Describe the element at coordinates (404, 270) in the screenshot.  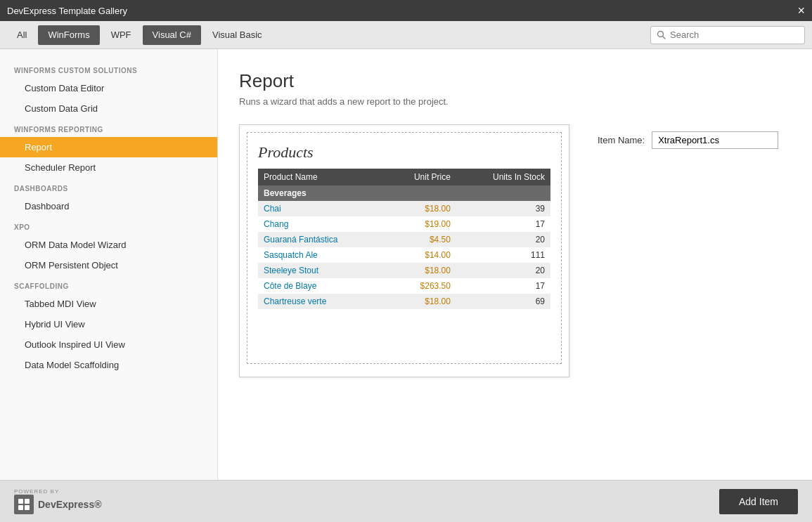
I see `table-row: Steeleye Stout$18.0020` at that location.